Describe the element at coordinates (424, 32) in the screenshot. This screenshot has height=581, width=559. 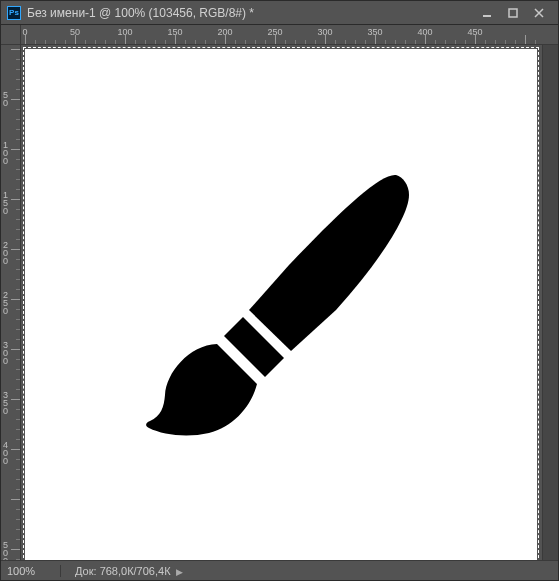
I see `ruler-h-label: 400` at that location.